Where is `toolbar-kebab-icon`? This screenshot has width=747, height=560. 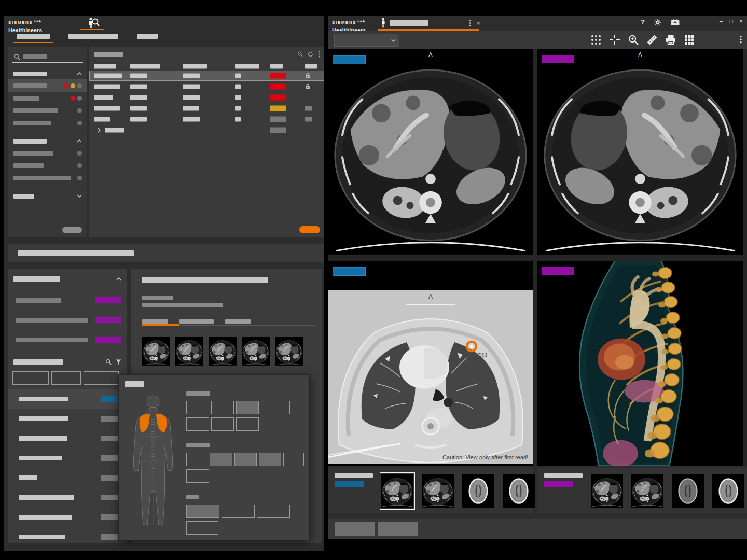 toolbar-kebab-icon is located at coordinates (741, 39).